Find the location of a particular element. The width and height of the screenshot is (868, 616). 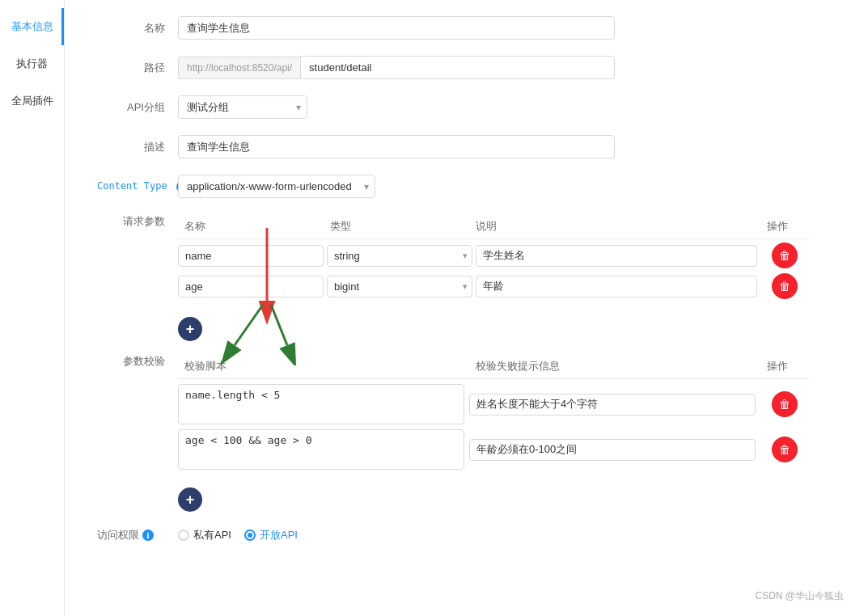

col-type: 类型 is located at coordinates (396, 226).